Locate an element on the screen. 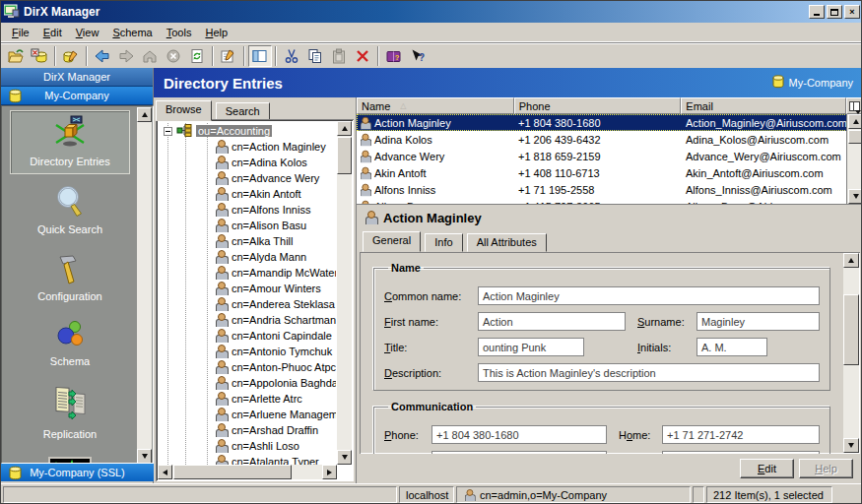  first-name-field: Action is located at coordinates (552, 321).